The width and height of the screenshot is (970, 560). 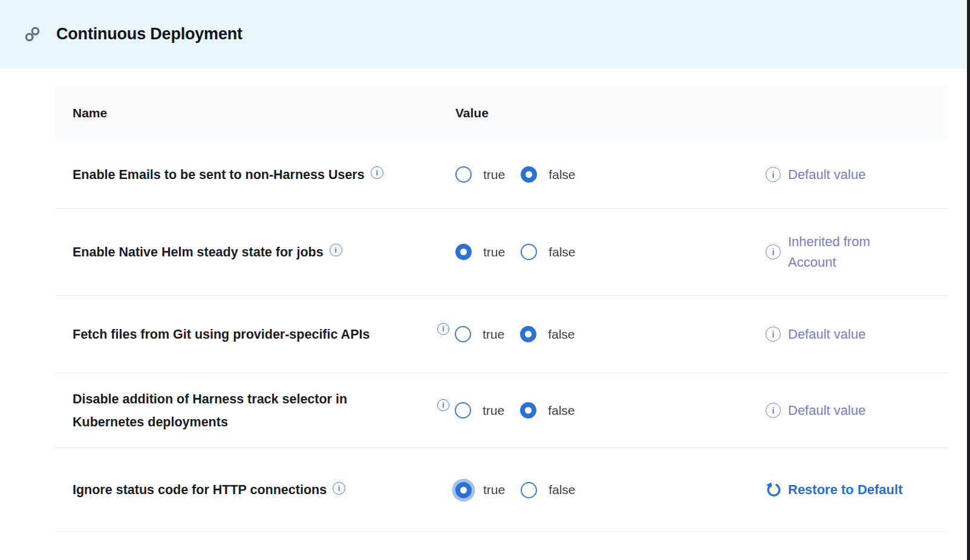 What do you see at coordinates (33, 34) in the screenshot?
I see `chain-link-icon` at bounding box center [33, 34].